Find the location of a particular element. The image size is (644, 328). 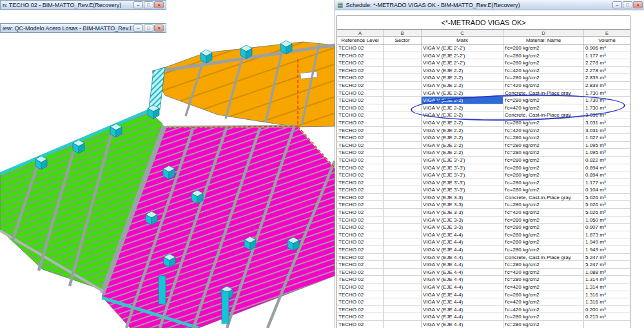

cell-volume: 0.215 m³ is located at coordinates (607, 317).